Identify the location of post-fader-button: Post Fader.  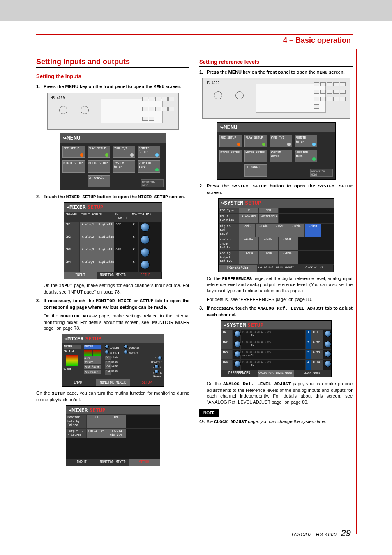
(93, 367).